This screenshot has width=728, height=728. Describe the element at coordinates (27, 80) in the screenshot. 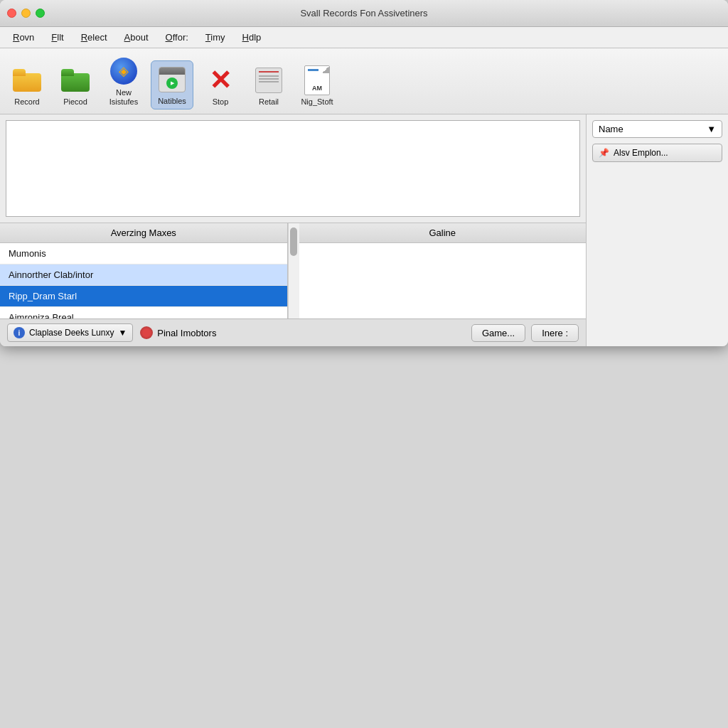

I see `folder-icon` at that location.